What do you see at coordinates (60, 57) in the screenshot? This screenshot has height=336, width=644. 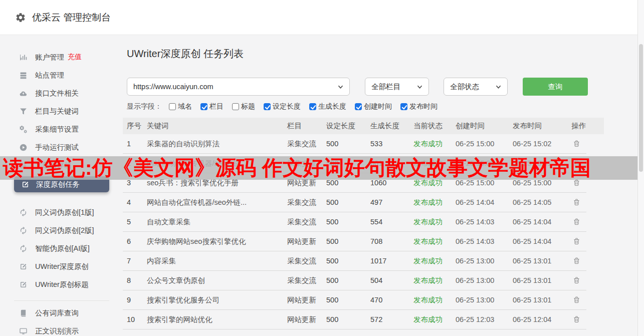 I see `sidebar-item-account: 账户管理 充值` at bounding box center [60, 57].